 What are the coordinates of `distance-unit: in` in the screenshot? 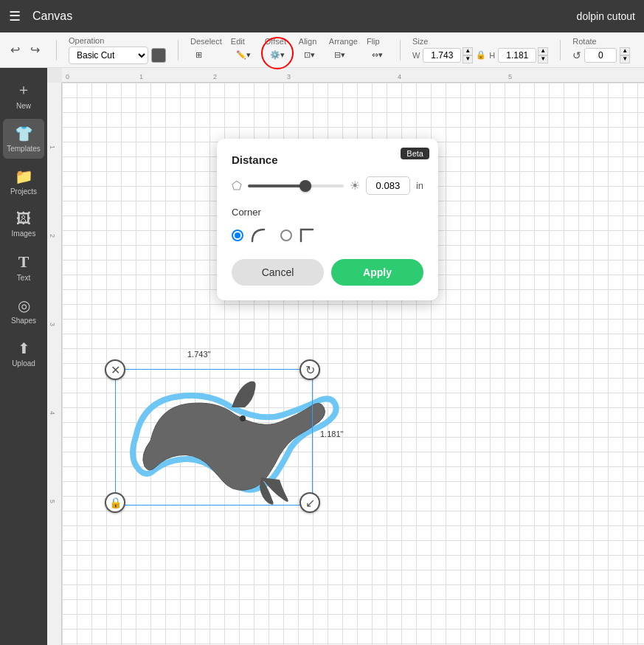 It's located at (420, 186).